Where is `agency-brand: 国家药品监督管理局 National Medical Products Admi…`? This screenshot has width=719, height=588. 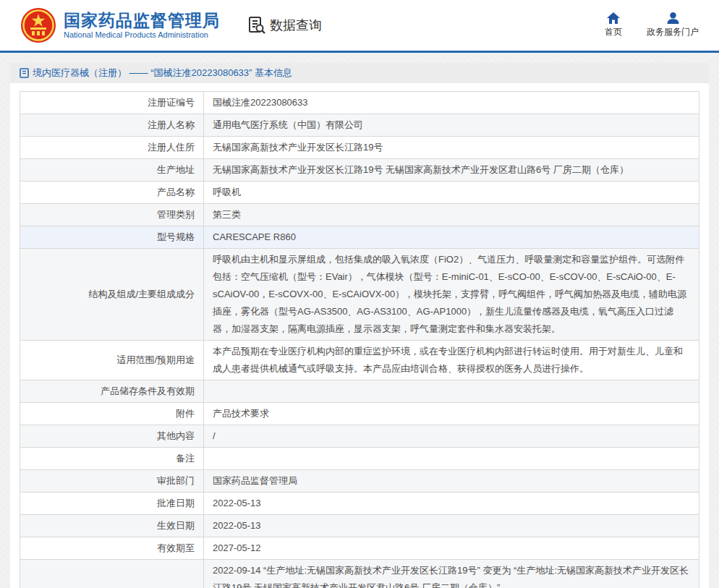 agency-brand: 国家药品监督管理局 National Medical Products Admi… is located at coordinates (120, 25).